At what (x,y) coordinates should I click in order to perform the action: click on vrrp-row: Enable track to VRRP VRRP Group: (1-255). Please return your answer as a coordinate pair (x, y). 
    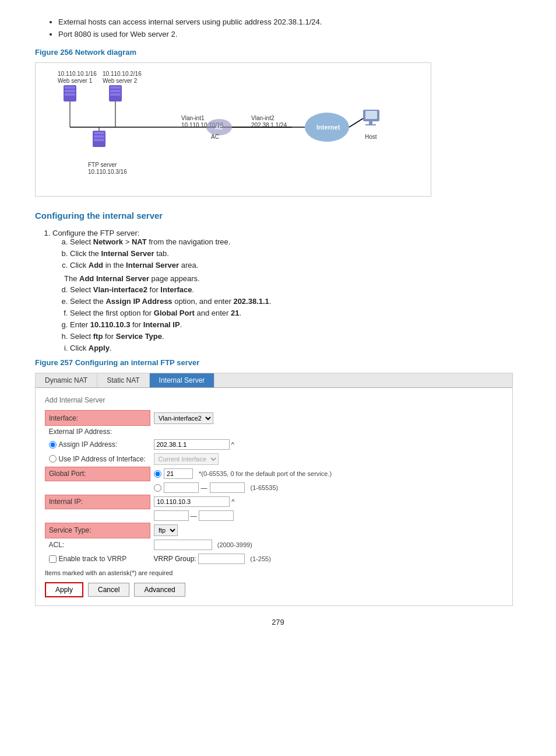
    Looking at the image, I should click on (275, 559).